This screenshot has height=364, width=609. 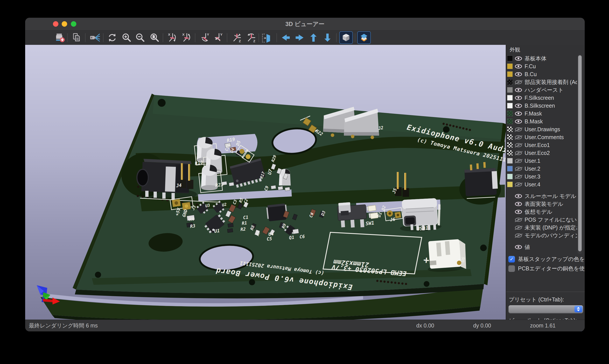 I want to click on zoom-out-button, so click(x=140, y=38).